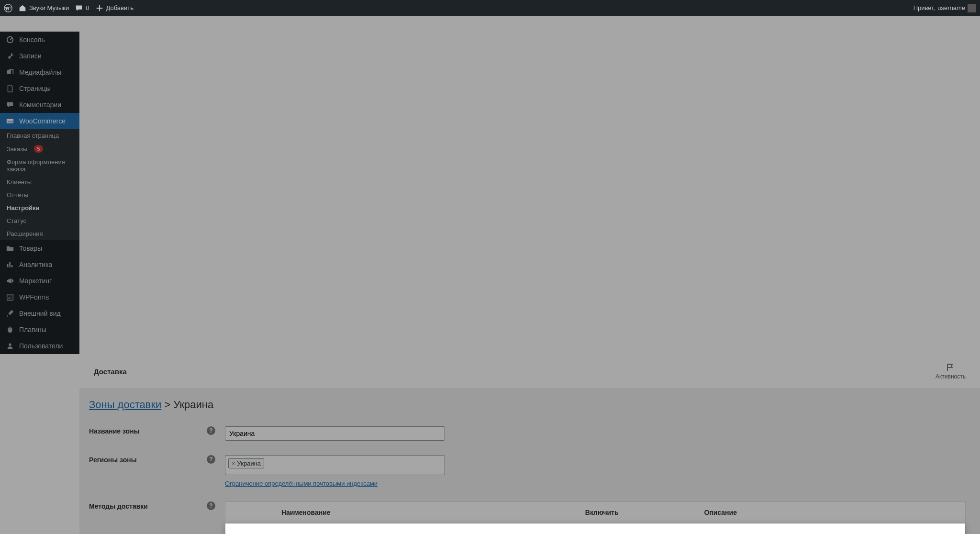 This screenshot has height=534, width=980. I want to click on wp-logo, so click(8, 8).